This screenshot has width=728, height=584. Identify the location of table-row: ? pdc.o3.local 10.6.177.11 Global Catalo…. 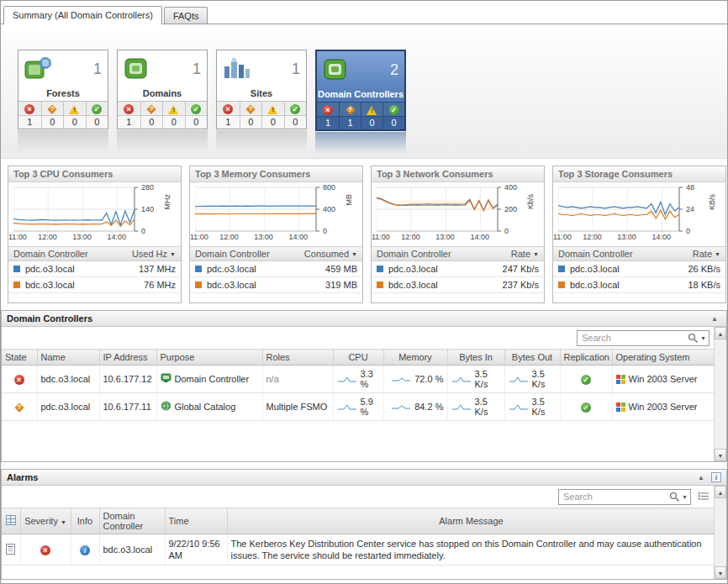
(358, 407).